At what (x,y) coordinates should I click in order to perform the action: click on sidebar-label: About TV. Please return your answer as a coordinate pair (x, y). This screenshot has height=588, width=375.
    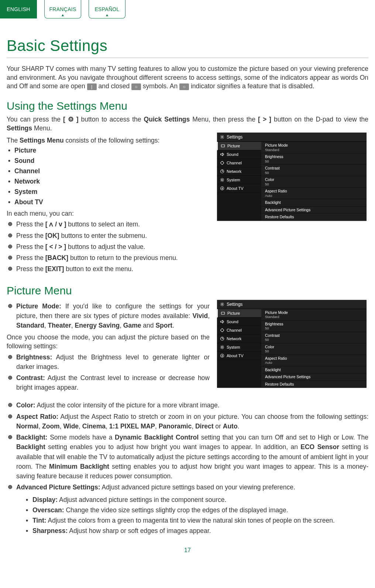
    Looking at the image, I should click on (235, 356).